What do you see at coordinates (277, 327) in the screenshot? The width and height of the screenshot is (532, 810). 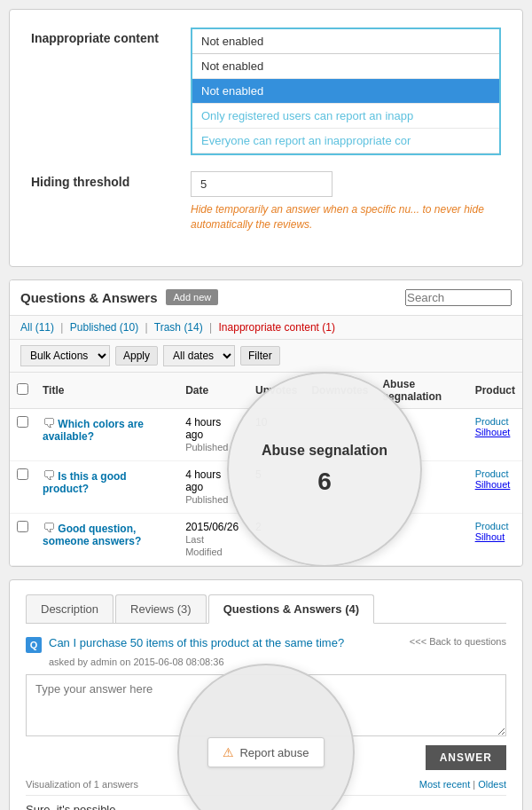 I see `tab-inappropriate: Inappropriate content (1)` at bounding box center [277, 327].